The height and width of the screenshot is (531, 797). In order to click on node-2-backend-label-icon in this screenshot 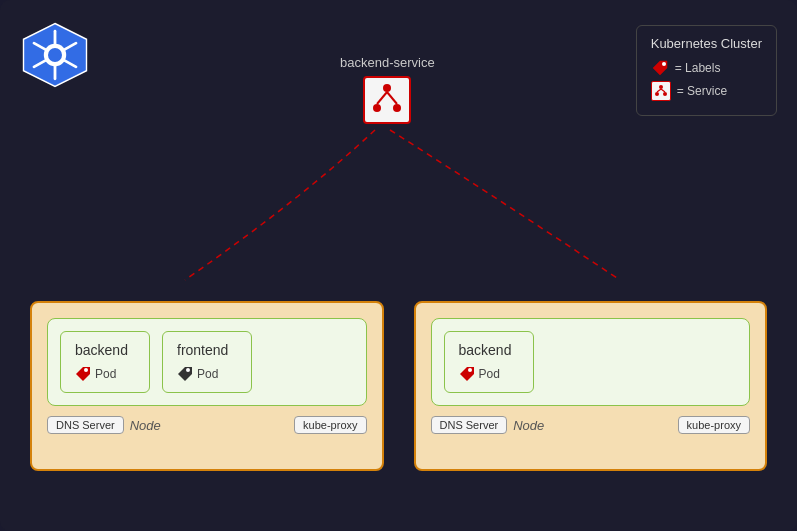, I will do `click(467, 374)`.